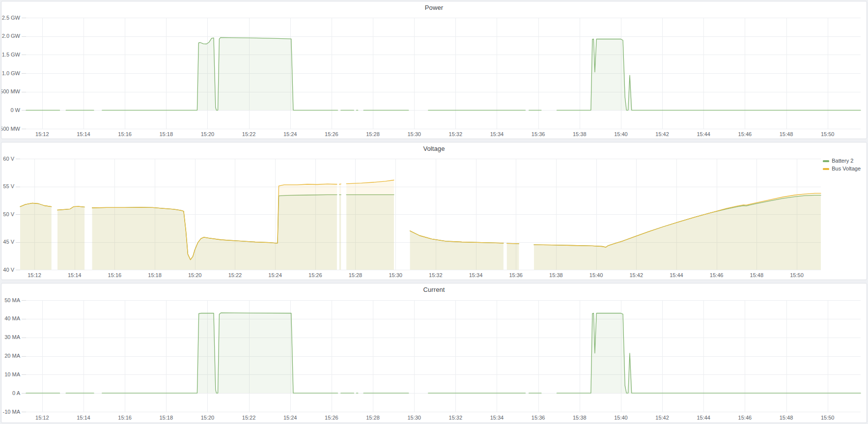 This screenshot has height=424, width=868. I want to click on y-tick-label: 20 MA, so click(12, 356).